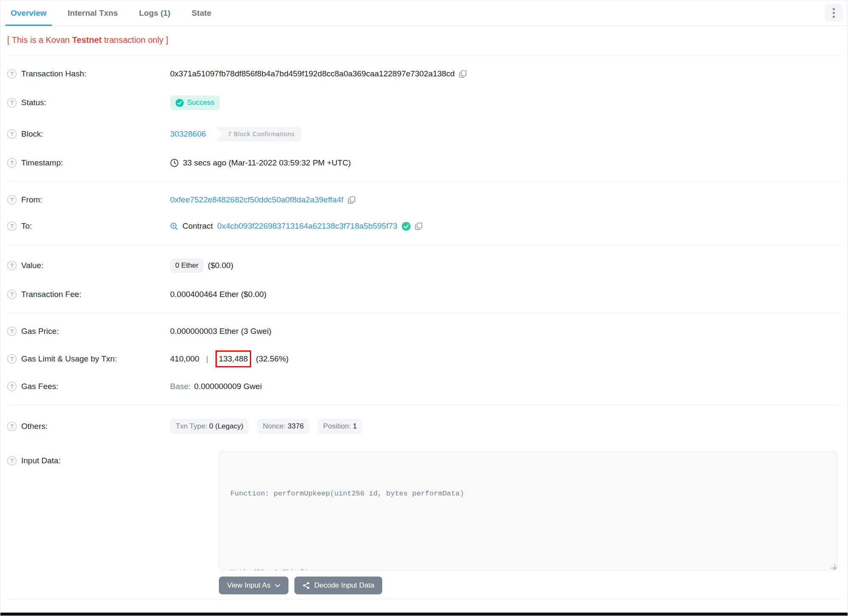 The image size is (848, 616). Describe the element at coordinates (532, 568) in the screenshot. I see `input-methodid-line: MethodID: 0x7bbaf1ea` at that location.